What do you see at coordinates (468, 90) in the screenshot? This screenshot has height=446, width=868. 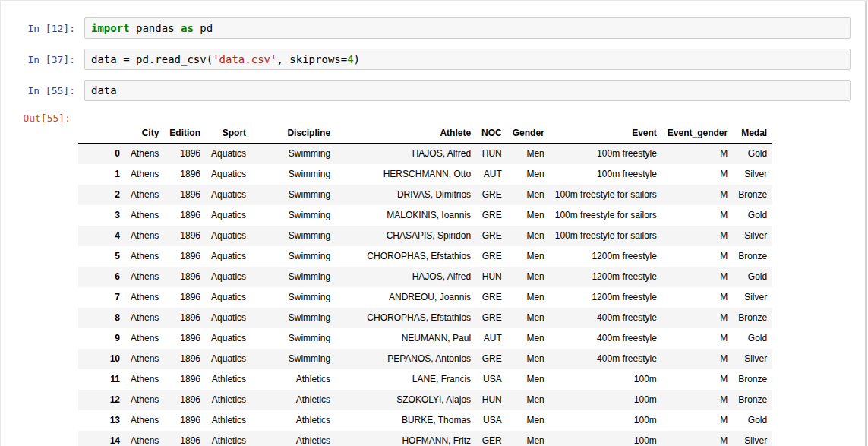 I see `code-input-3: data` at bounding box center [468, 90].